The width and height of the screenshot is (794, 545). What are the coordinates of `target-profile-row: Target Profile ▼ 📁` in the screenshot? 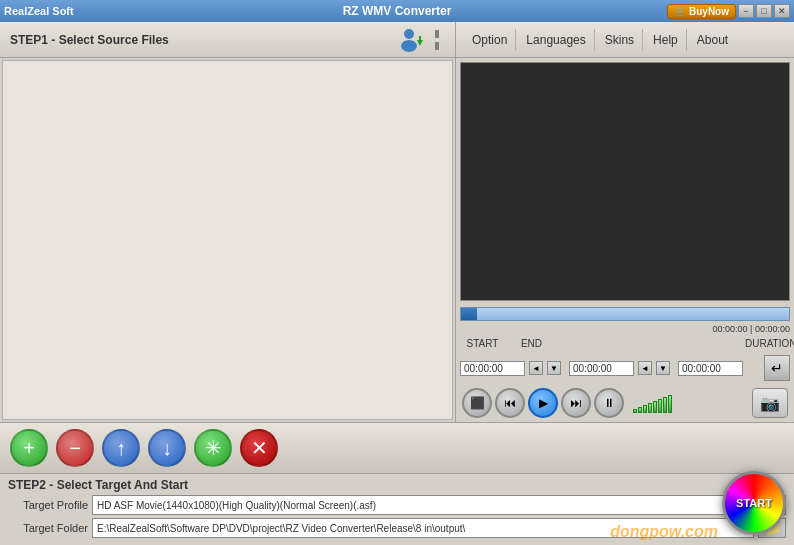 It's located at (397, 505).